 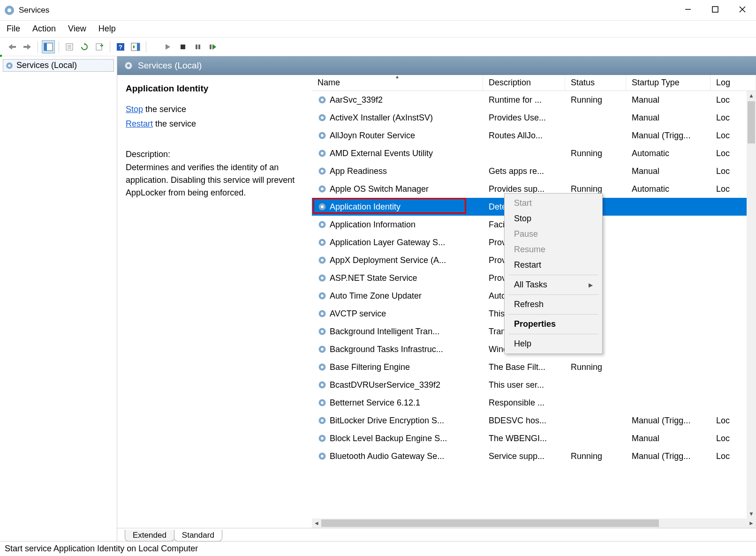 What do you see at coordinates (534, 367) in the screenshot?
I see `table-row: Base Filtering EngineThe Base Filt...Run…` at bounding box center [534, 367].